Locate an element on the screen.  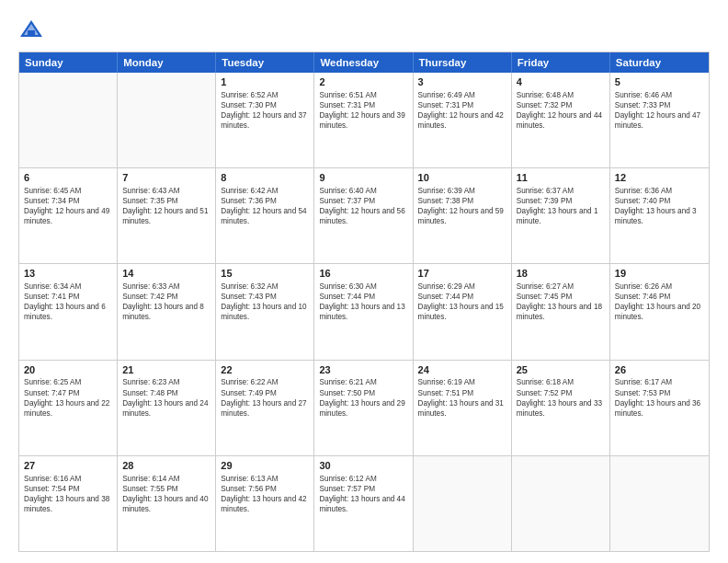
day-number: 17 is located at coordinates (462, 274).